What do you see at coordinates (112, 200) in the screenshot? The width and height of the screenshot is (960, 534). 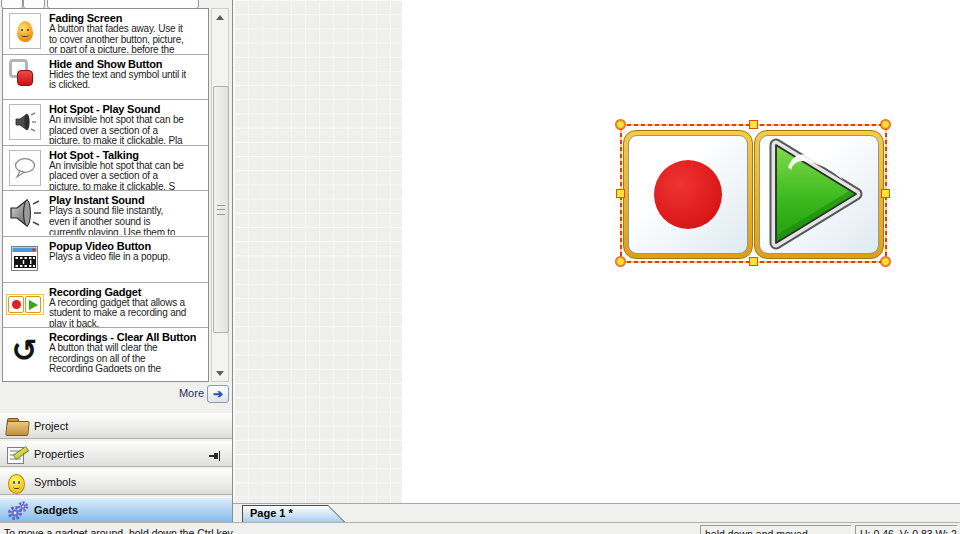 I see `gadget-title: Play Instant Sound` at bounding box center [112, 200].